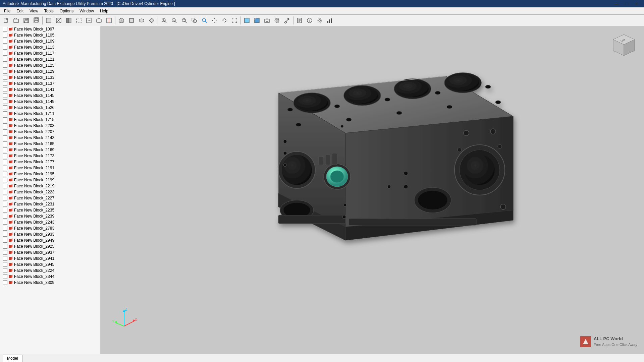 The width and height of the screenshot is (644, 362). What do you see at coordinates (50, 29) in the screenshot?
I see `tree-item: Face New Block_1097` at bounding box center [50, 29].